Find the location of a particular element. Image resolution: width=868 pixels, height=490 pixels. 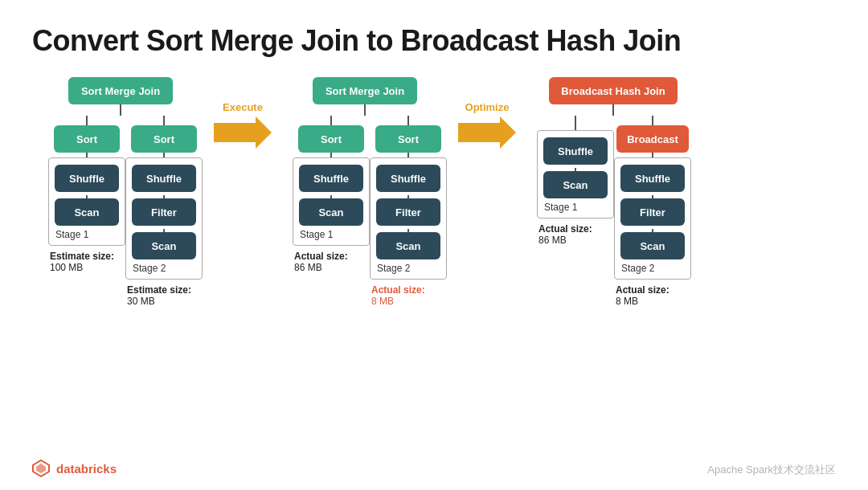

optimize-arrow-svg is located at coordinates (487, 133).